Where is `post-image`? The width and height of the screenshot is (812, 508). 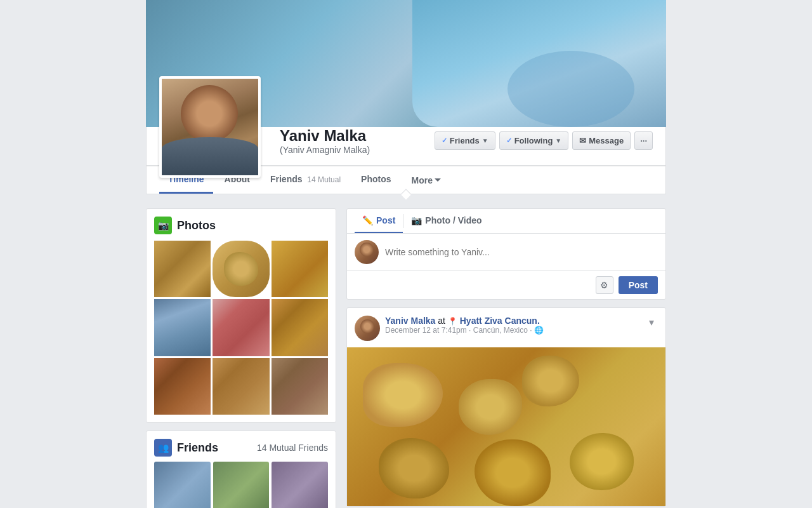 post-image is located at coordinates (506, 427).